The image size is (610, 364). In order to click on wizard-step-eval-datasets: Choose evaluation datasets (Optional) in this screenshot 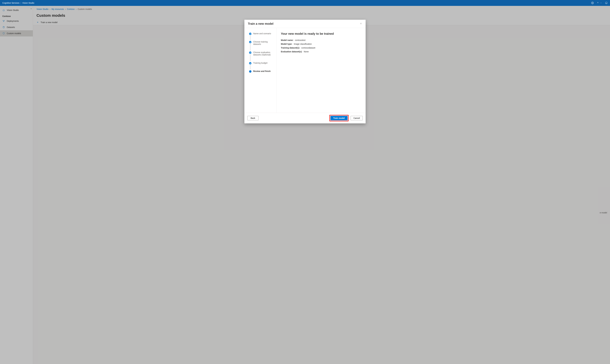, I will do `click(261, 56)`.